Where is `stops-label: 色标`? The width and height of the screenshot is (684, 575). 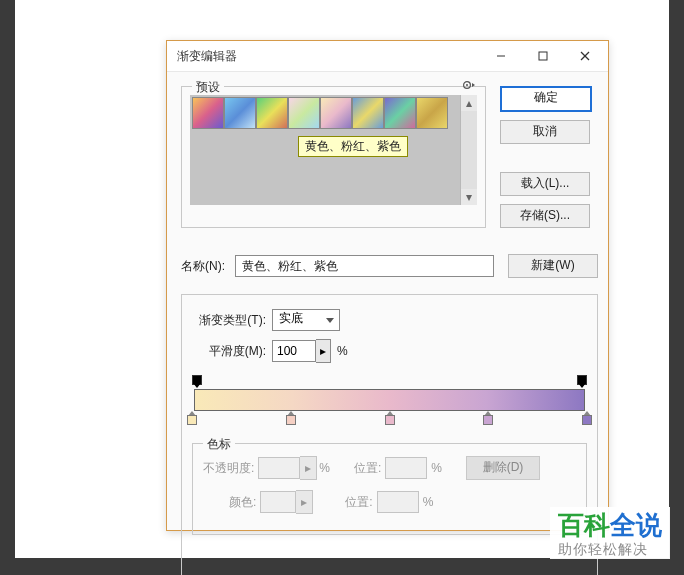
stops-label: 色标 is located at coordinates (219, 444).